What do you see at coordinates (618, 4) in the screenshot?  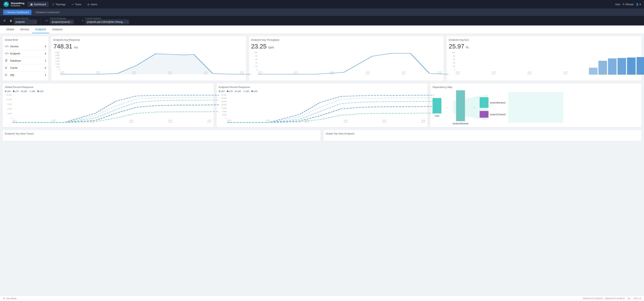 I see `auto-label: Auto` at bounding box center [618, 4].